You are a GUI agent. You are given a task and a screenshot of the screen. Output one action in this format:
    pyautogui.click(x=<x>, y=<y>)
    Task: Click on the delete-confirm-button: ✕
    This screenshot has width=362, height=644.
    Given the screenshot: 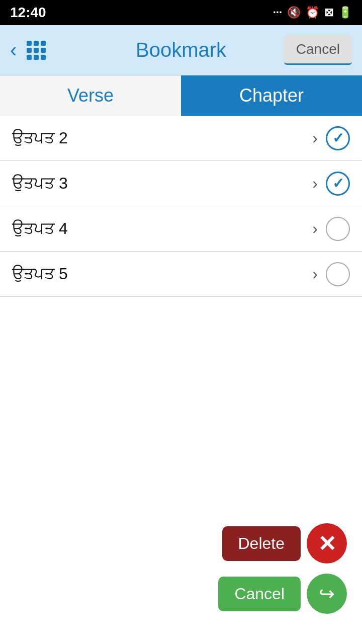 What is the action you would take?
    pyautogui.click(x=327, y=543)
    